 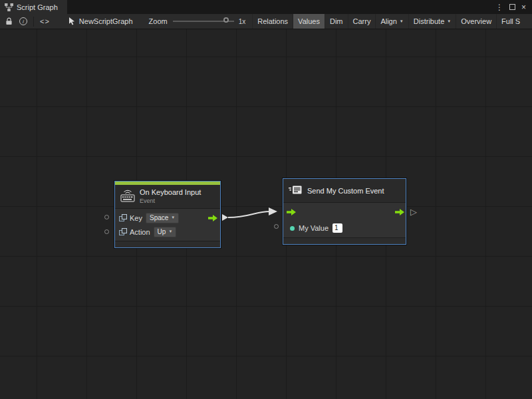 I want to click on edit-cursor-icon, so click(x=72, y=21).